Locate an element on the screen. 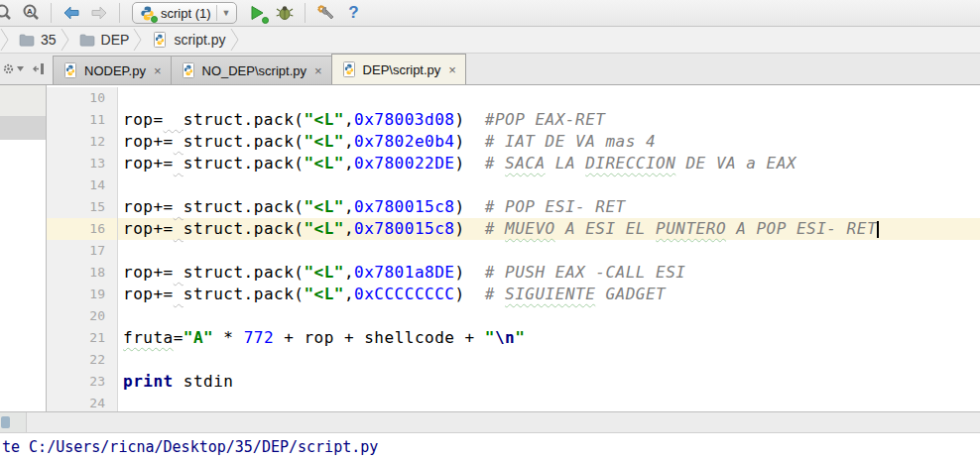 The width and height of the screenshot is (980, 460). project-panel-selected-row is located at coordinates (23, 128).